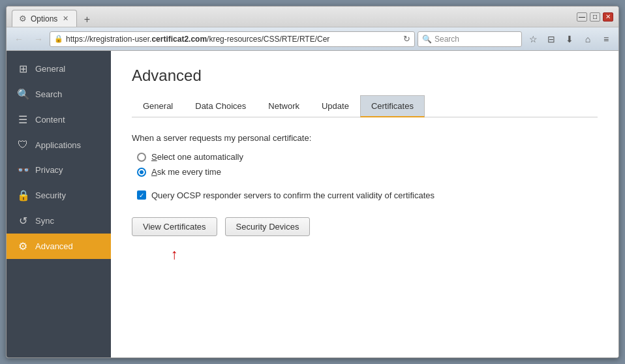  I want to click on sync-icon: ↺, so click(23, 220).